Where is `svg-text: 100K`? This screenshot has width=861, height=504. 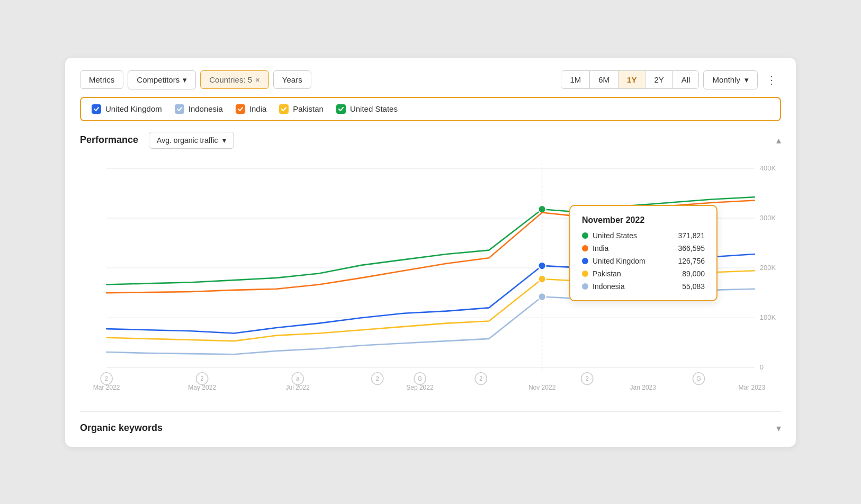
svg-text: 100K is located at coordinates (768, 318).